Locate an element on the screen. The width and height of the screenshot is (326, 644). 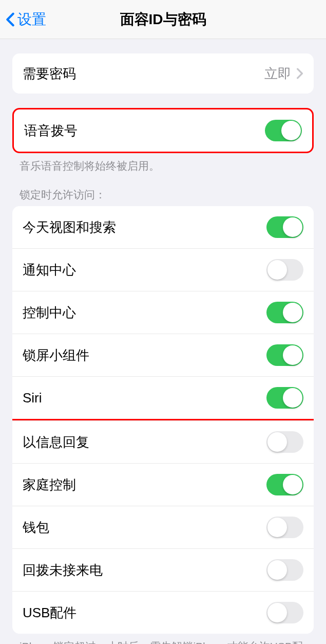
lock-item-callback: 回拨未接来电 is located at coordinates (163, 569).